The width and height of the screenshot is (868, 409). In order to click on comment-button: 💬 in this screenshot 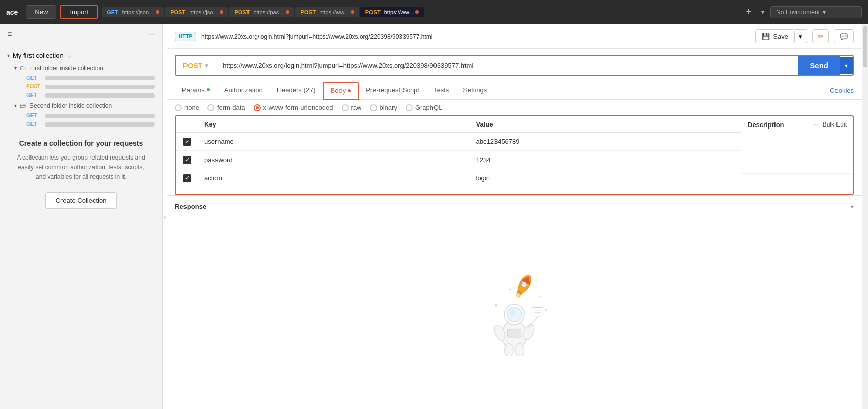, I will do `click(844, 37)`.